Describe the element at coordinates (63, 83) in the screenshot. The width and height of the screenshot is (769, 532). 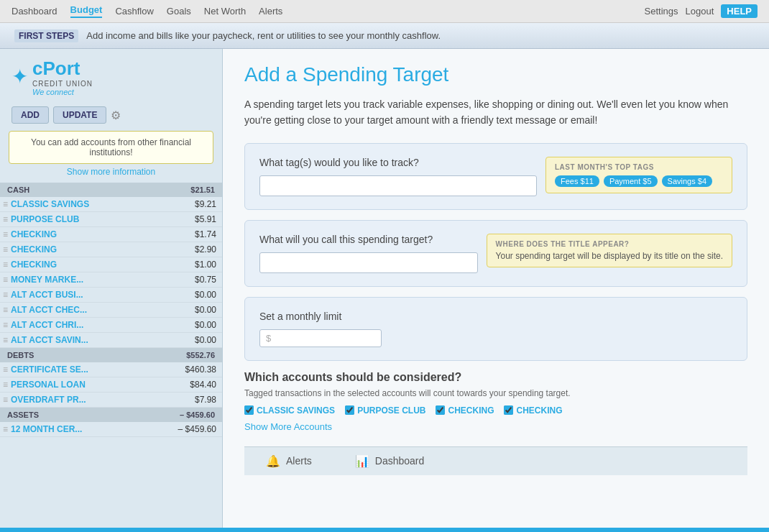
I see `logo-credit-union: CREDIT UNION` at that location.